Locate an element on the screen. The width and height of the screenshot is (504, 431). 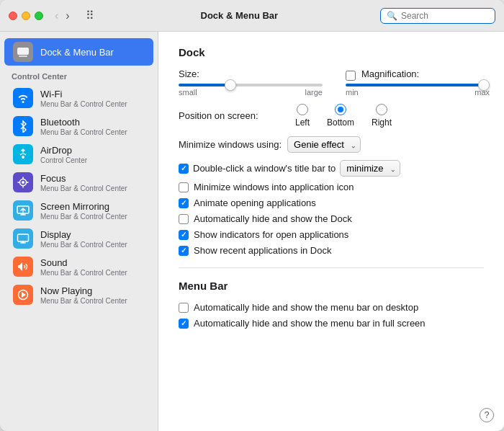
minimize-button is located at coordinates (26, 16).